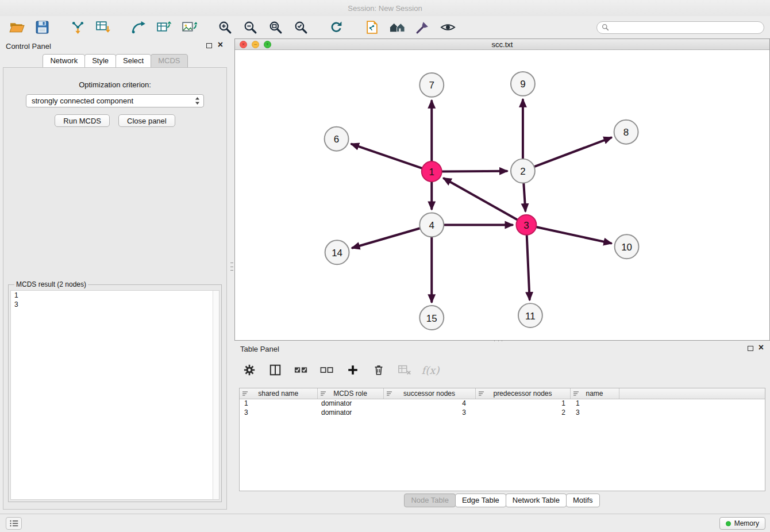 The width and height of the screenshot is (770, 532). What do you see at coordinates (189, 28) in the screenshot?
I see `export-image-button` at bounding box center [189, 28].